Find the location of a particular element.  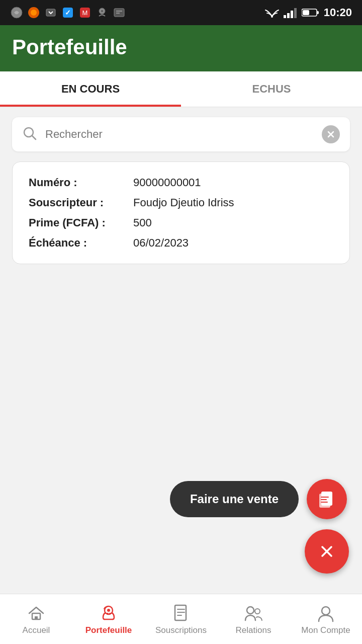

status-bar: ✓ M is located at coordinates (181, 13).